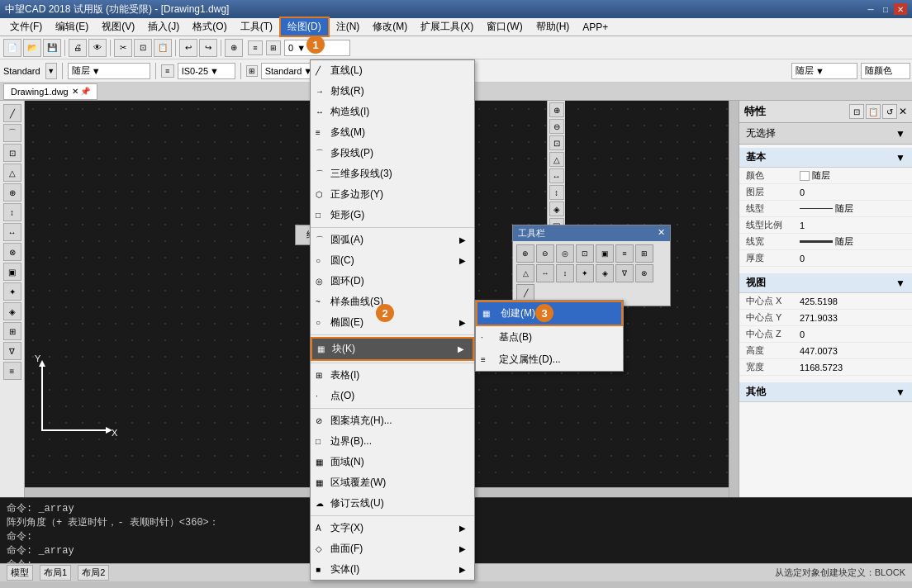 This screenshot has height=588, width=912. Describe the element at coordinates (853, 258) in the screenshot. I see `props-value-thickness: 0` at that location.